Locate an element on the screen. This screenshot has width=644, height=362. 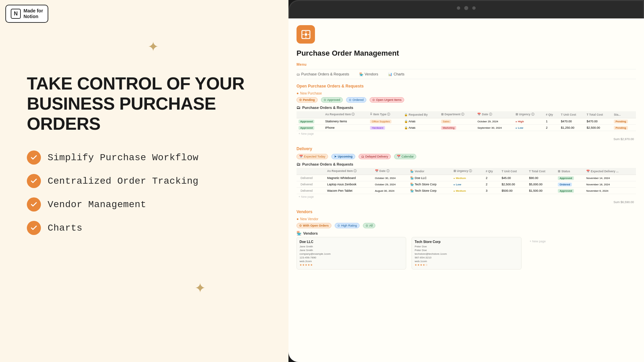
feature-item-3: Vendor Management is located at coordinates (144, 204).